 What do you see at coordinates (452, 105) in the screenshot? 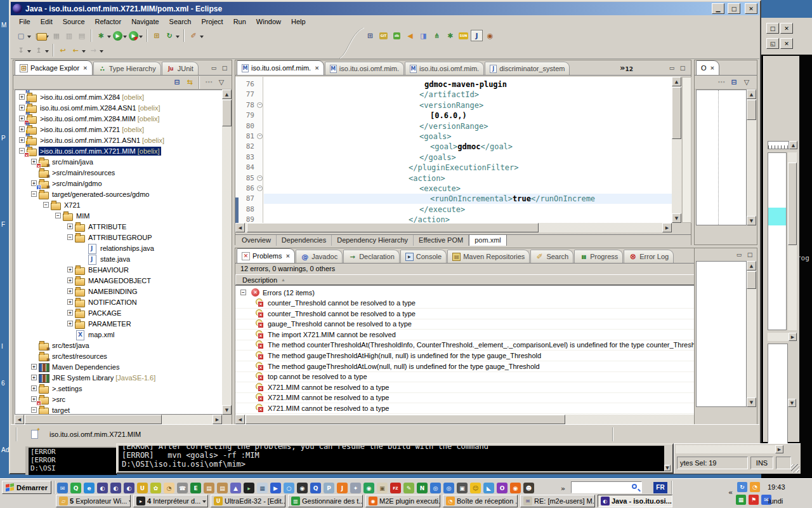
I see `code-line: <versionRange>` at bounding box center [452, 105].